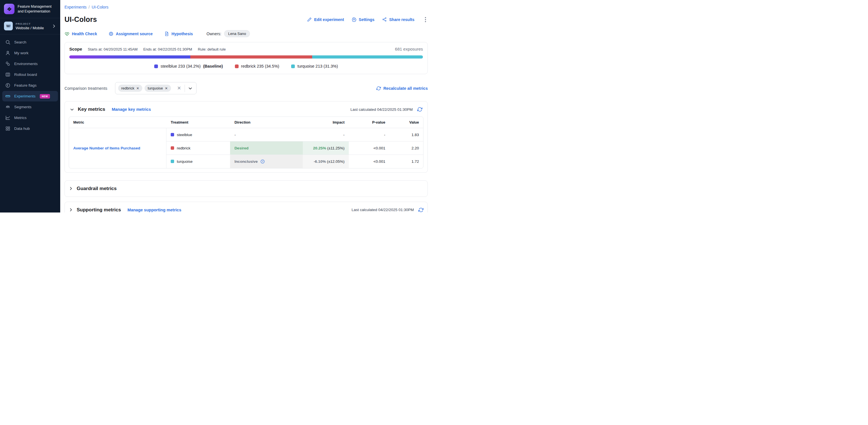 This screenshot has height=425, width=868. What do you see at coordinates (30, 64) in the screenshot?
I see `sidebar-item-environments: Environments` at bounding box center [30, 64].